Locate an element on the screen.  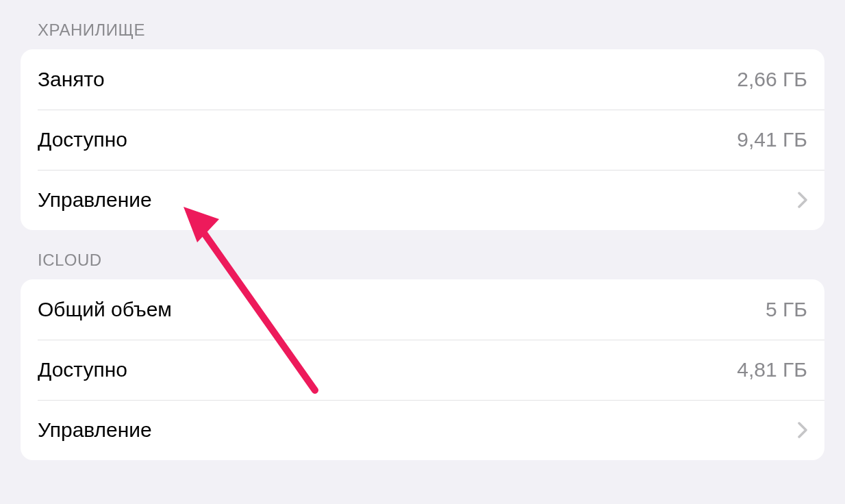
icloud-section-header: ICLOUD is located at coordinates (422, 255).